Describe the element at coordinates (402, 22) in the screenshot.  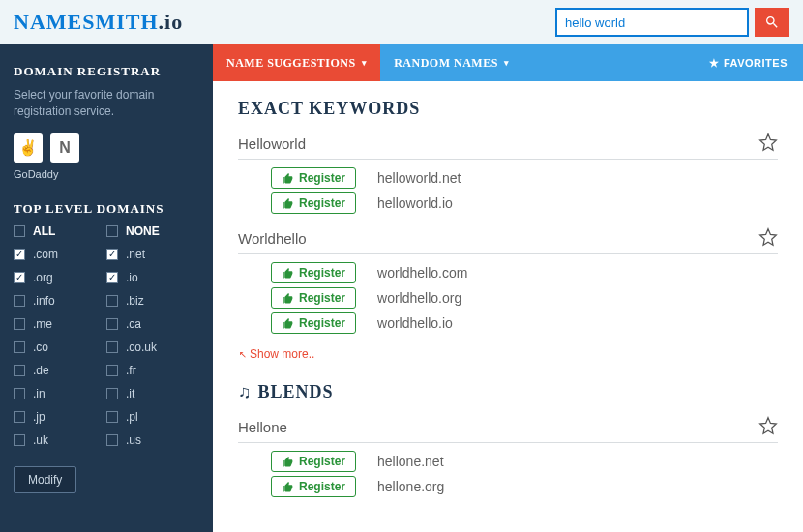
I see `header: NAMESMITH.io` at that location.